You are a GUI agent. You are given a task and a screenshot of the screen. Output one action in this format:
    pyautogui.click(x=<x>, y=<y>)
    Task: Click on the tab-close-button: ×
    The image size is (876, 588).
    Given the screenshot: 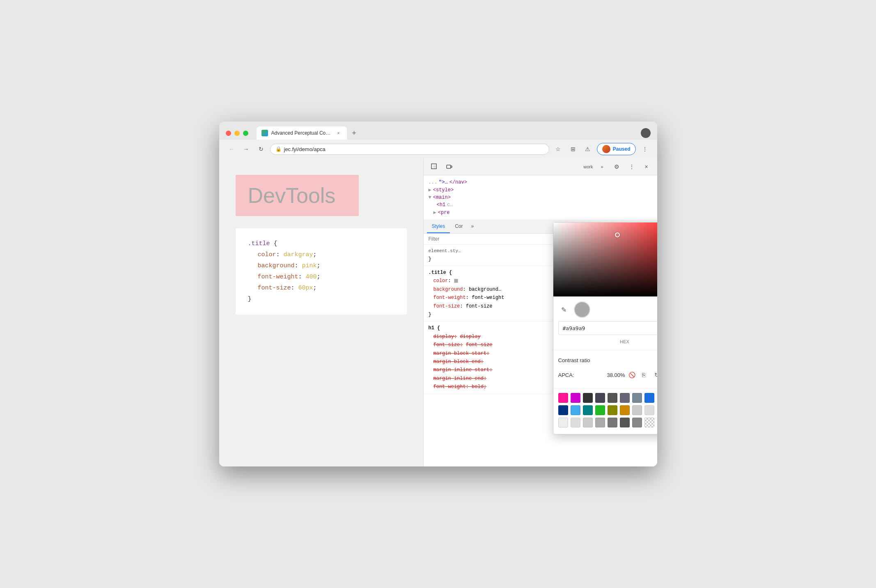 What is the action you would take?
    pyautogui.click(x=339, y=133)
    